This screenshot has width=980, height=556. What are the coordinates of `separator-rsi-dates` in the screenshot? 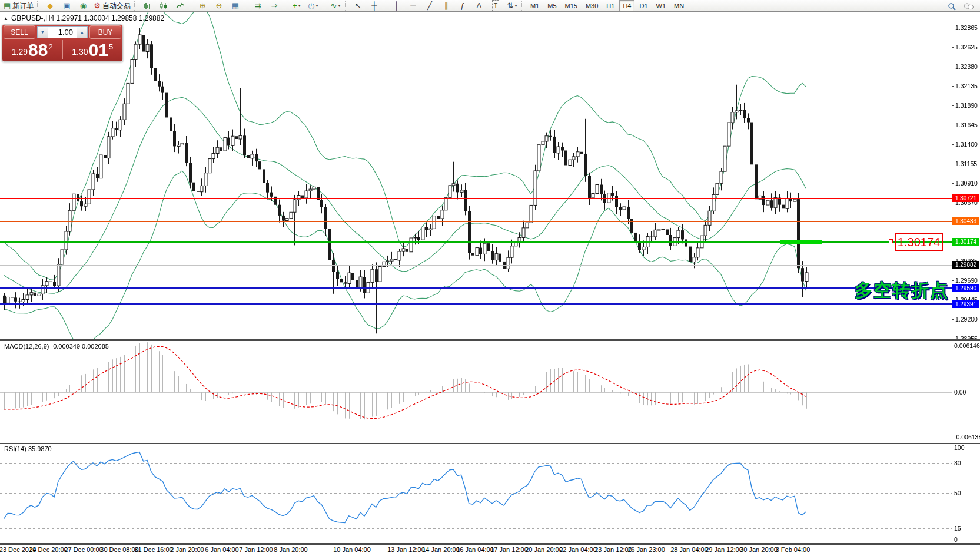 It's located at (490, 544).